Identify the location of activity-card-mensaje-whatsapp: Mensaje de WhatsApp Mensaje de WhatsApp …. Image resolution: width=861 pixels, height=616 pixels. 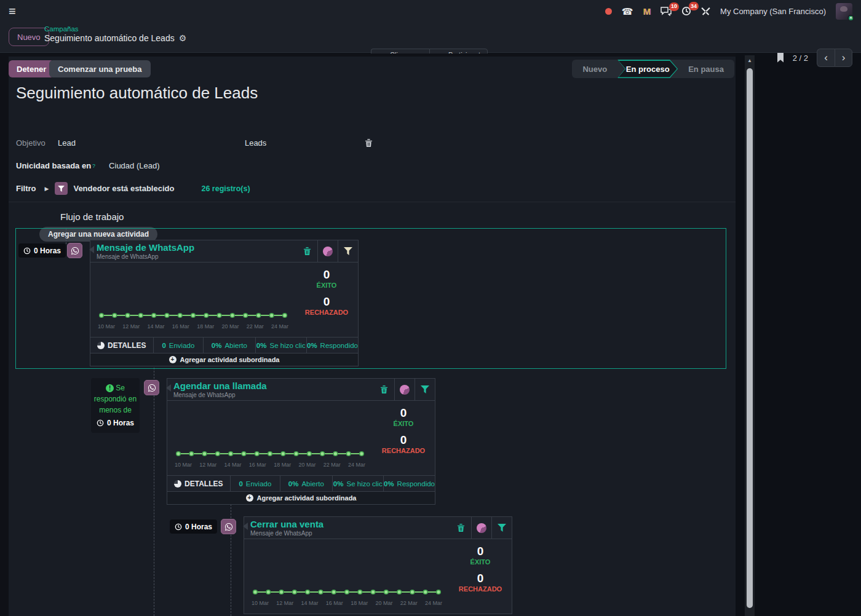
(224, 303).